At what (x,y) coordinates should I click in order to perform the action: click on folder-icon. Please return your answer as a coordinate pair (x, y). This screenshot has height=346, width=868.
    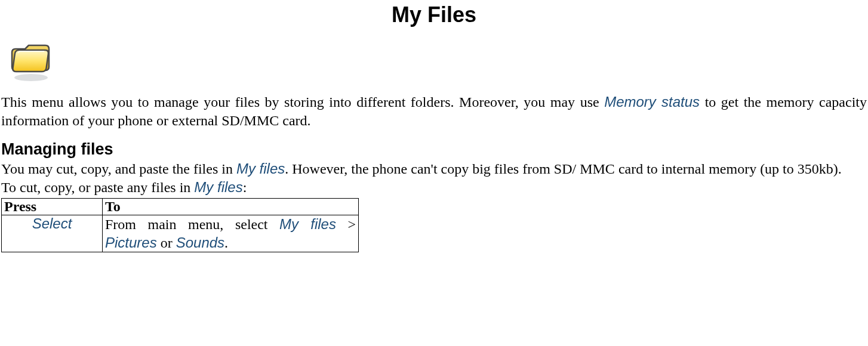
    Looking at the image, I should click on (438, 64).